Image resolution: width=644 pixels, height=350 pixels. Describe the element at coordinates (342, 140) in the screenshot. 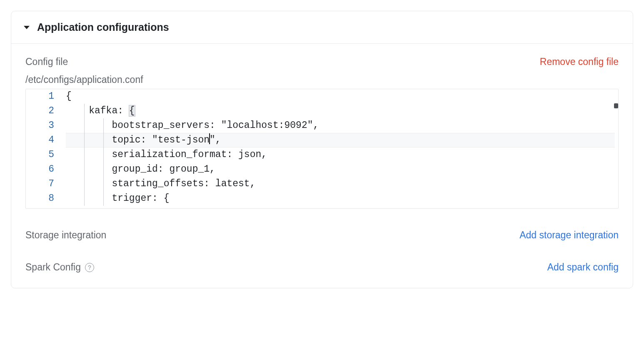

I see `code-line: topic: "test-json",` at that location.